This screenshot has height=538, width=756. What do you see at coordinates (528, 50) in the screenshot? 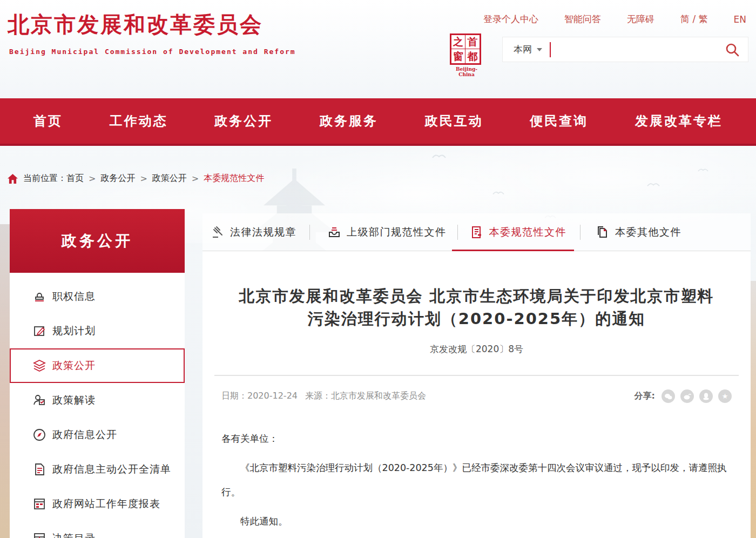
I see `search-scope-dropdown: 本网` at bounding box center [528, 50].